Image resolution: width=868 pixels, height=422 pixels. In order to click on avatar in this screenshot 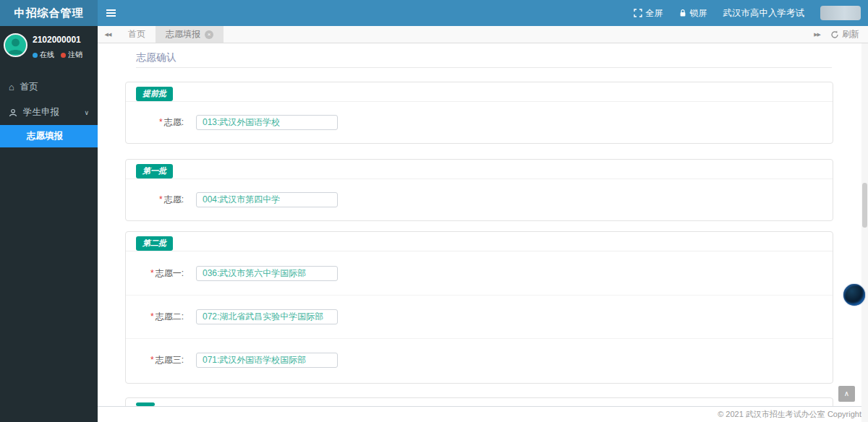, I will do `click(16, 45)`.